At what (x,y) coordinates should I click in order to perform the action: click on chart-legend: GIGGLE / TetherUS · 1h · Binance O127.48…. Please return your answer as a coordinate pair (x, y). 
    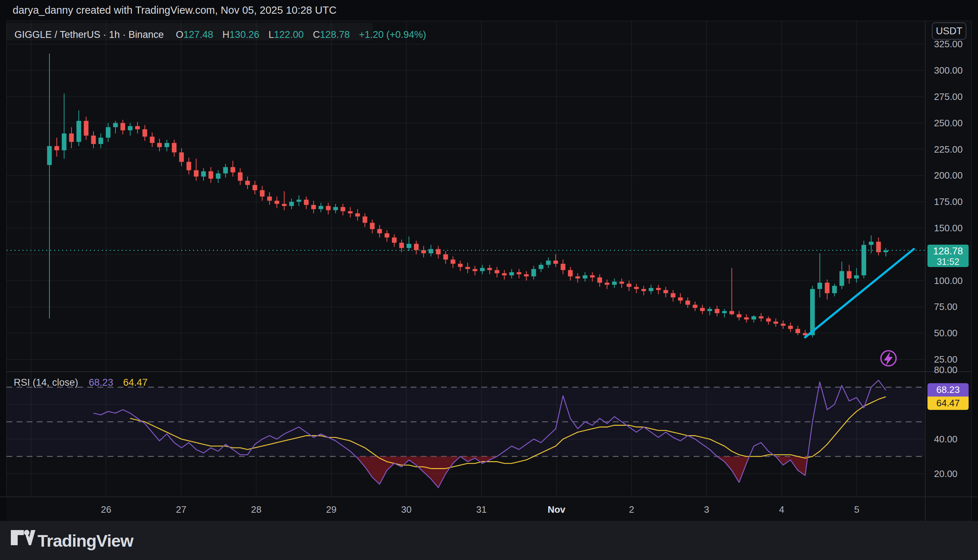
    Looking at the image, I should click on (220, 35).